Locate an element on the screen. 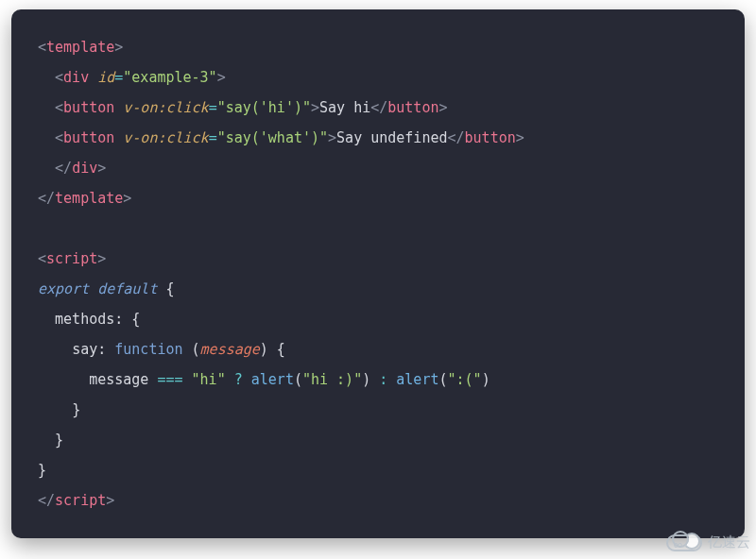 The width and height of the screenshot is (756, 559). watermark-text: 亿速云 is located at coordinates (730, 542).